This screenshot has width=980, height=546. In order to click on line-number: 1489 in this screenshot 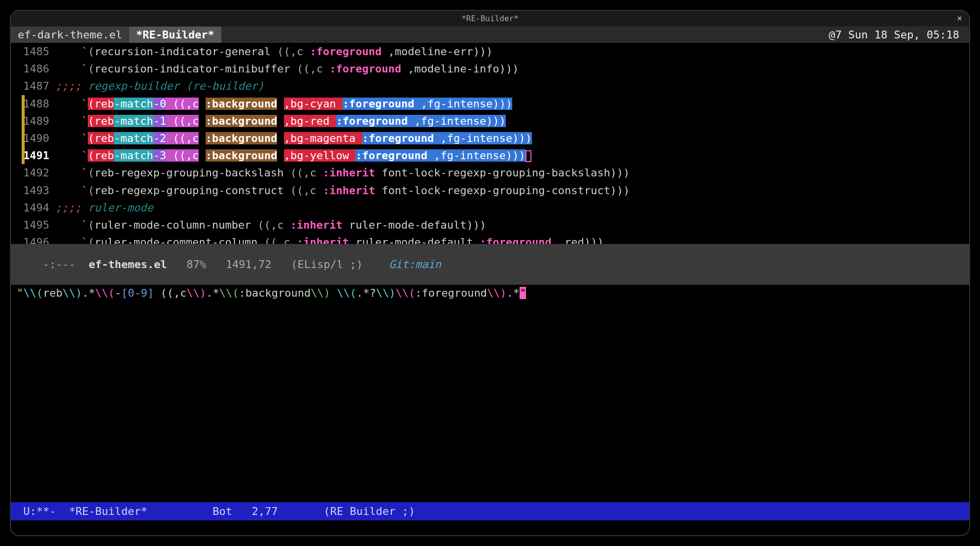, I will do `click(33, 121)`.